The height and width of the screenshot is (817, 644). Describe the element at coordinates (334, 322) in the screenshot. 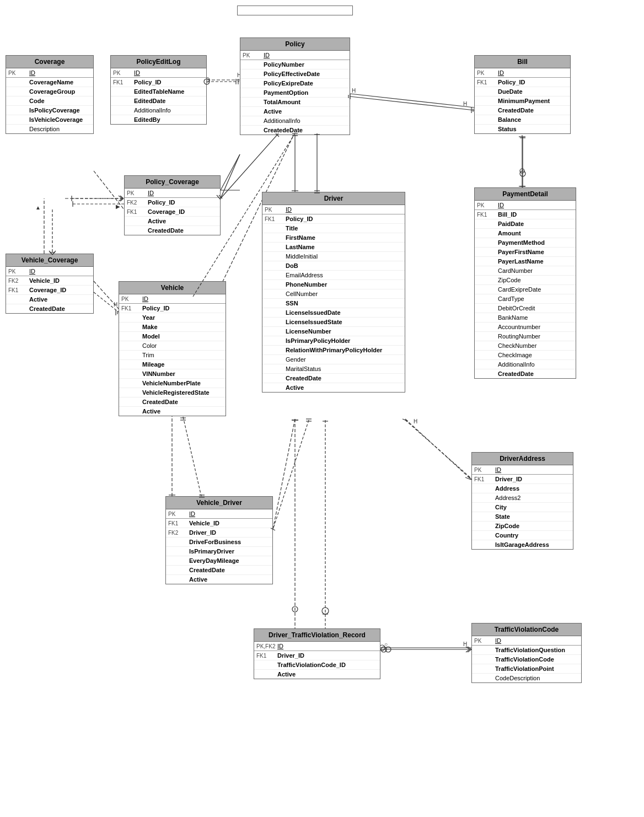

I see `field-row: LicenseIssuedState` at that location.